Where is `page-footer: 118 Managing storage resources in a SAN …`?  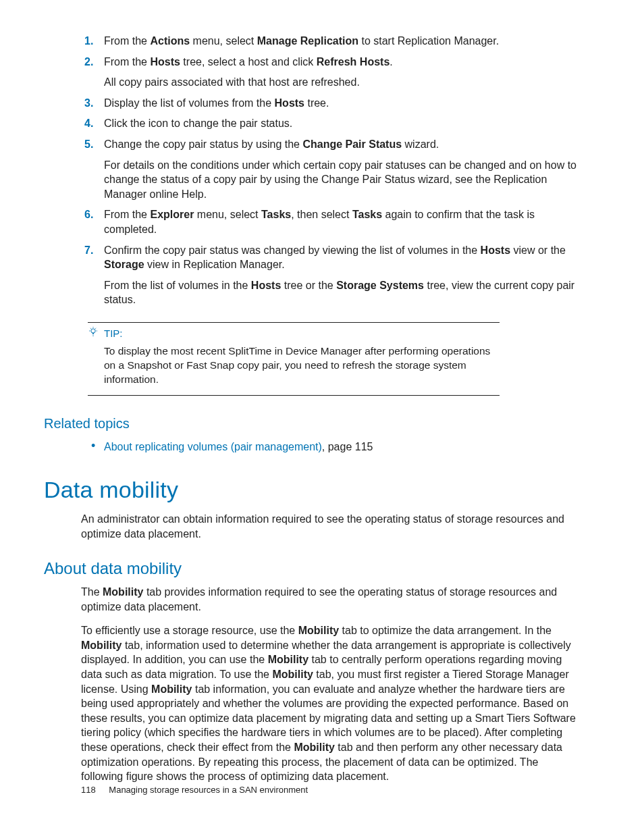
page-footer: 118 Managing storage resources in a SAN … is located at coordinates (194, 790).